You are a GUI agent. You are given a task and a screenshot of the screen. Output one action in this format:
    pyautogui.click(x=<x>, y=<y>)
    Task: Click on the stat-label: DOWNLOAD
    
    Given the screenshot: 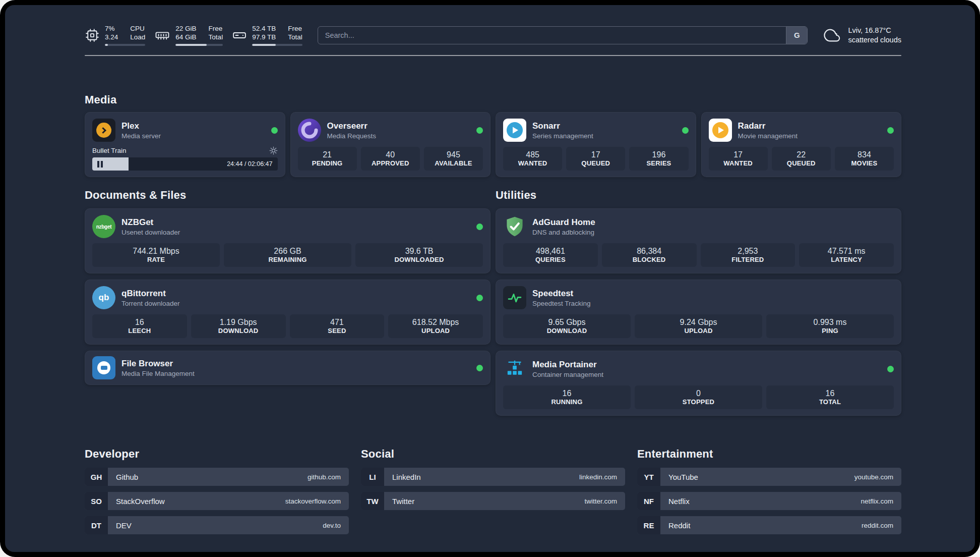 What is the action you would take?
    pyautogui.click(x=567, y=331)
    